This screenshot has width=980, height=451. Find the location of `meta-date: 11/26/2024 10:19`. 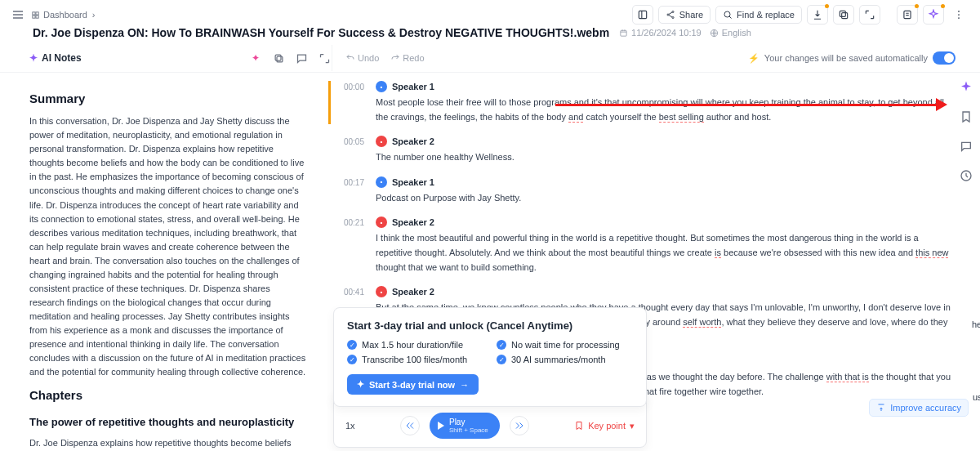

meta-date: 11/26/2024 10:19 is located at coordinates (660, 33).